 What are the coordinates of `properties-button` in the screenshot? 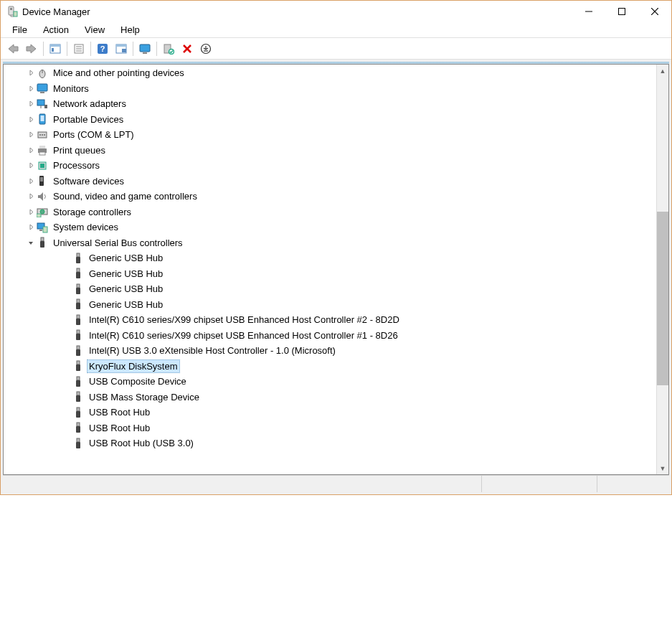 It's located at (79, 49).